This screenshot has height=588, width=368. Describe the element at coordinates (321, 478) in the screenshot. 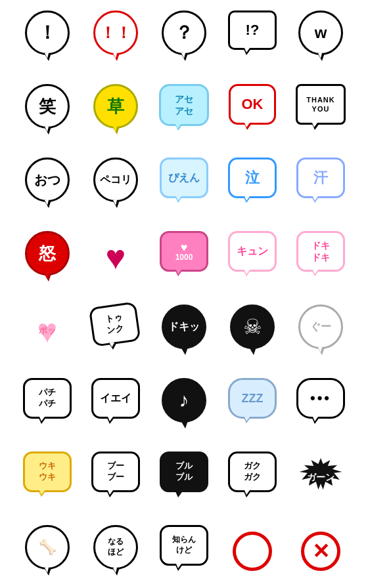

I see `sticker-35: ガーン` at that location.